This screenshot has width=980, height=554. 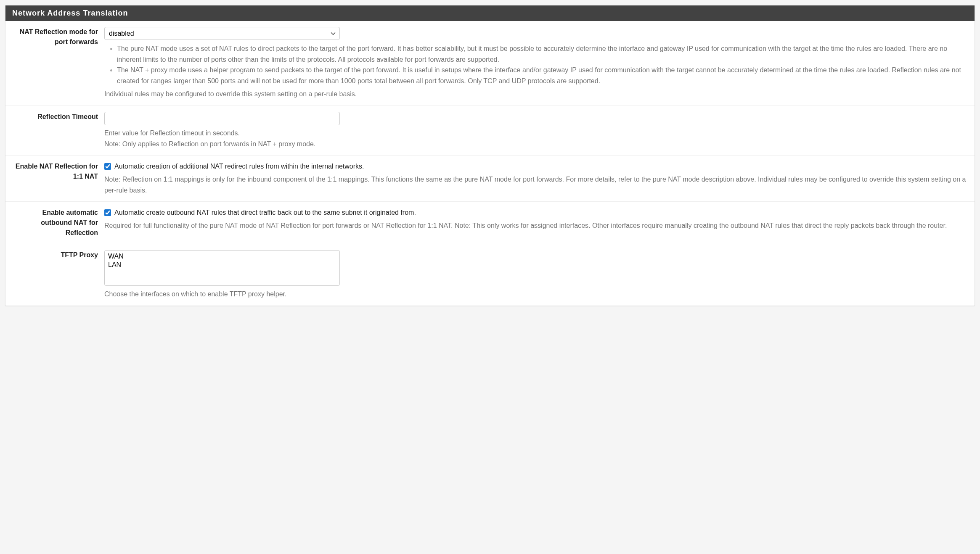 I want to click on enable-outbound-checkbox, so click(x=108, y=213).